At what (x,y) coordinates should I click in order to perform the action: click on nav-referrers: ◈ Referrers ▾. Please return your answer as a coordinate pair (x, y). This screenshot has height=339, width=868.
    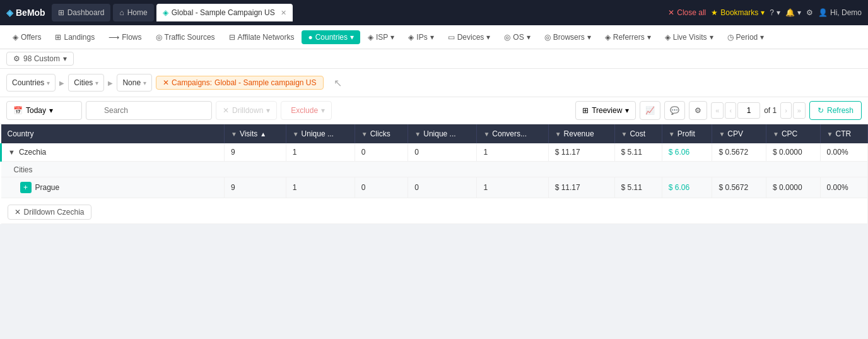
    Looking at the image, I should click on (628, 37).